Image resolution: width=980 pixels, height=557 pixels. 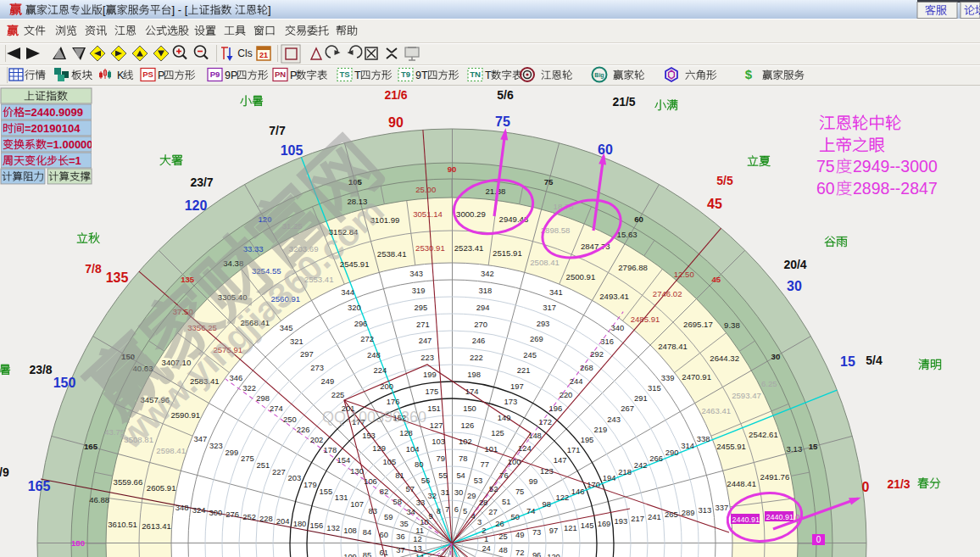 I want to click on svg-text: 49, so click(x=520, y=534).